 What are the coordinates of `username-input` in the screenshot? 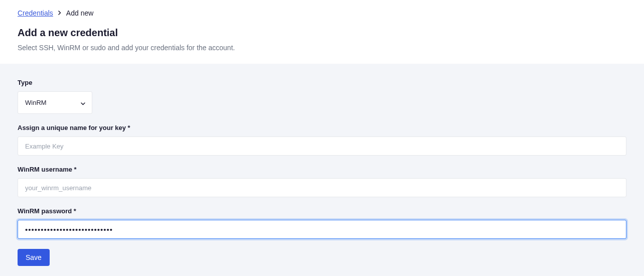 It's located at (322, 188).